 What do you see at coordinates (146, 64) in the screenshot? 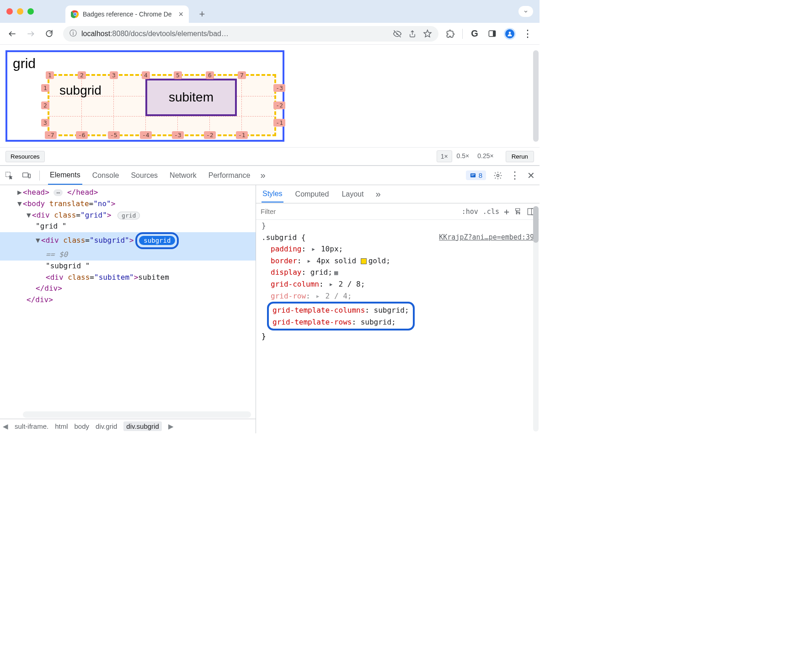
I see `grid-label: grid` at bounding box center [146, 64].